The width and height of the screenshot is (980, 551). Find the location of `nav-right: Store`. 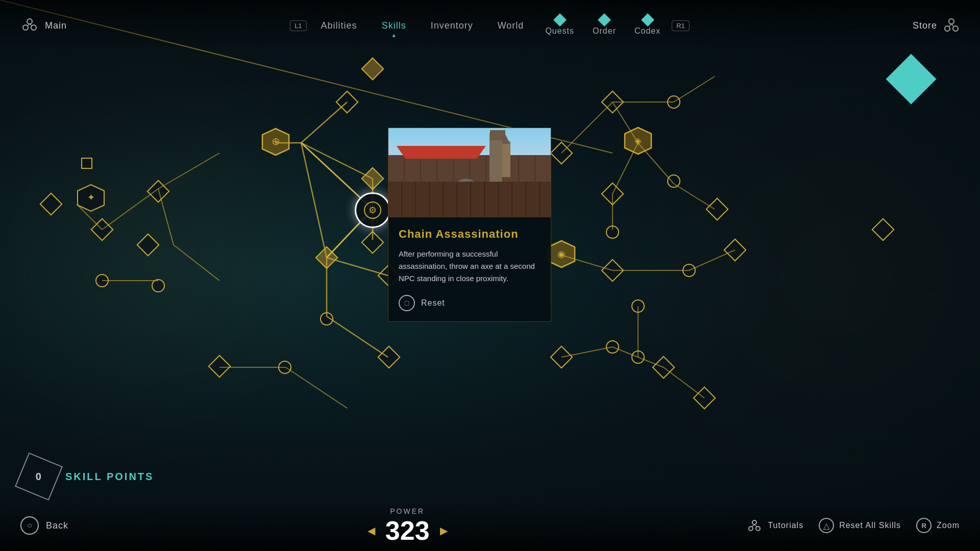

nav-right: Store is located at coordinates (936, 26).